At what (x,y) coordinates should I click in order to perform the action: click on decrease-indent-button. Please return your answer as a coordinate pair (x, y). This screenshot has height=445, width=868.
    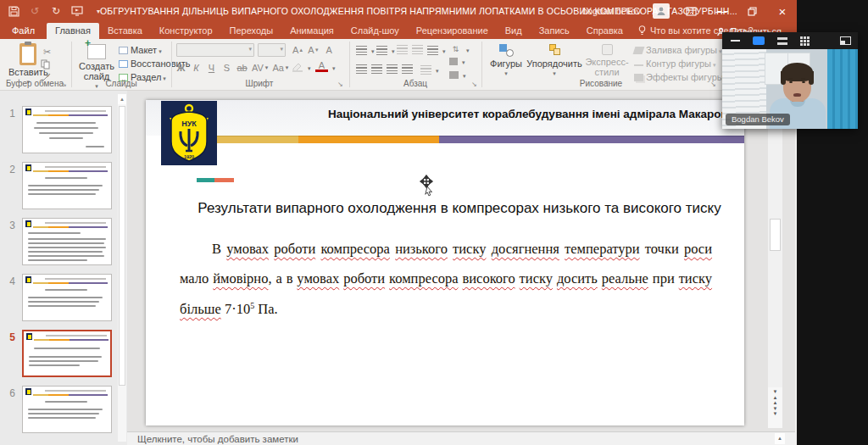
    Looking at the image, I should click on (402, 49).